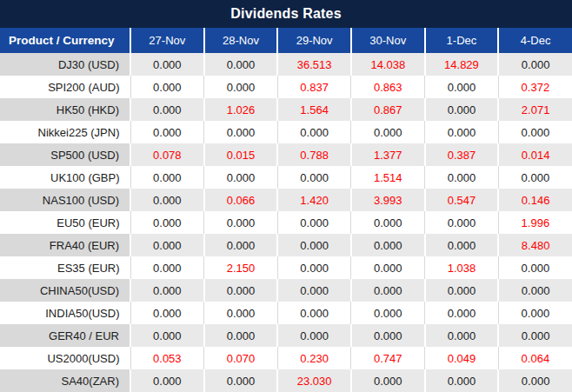 Image resolution: width=572 pixels, height=392 pixels. Describe the element at coordinates (65, 336) in the screenshot. I see `product-cell: GER40 / EUR` at that location.